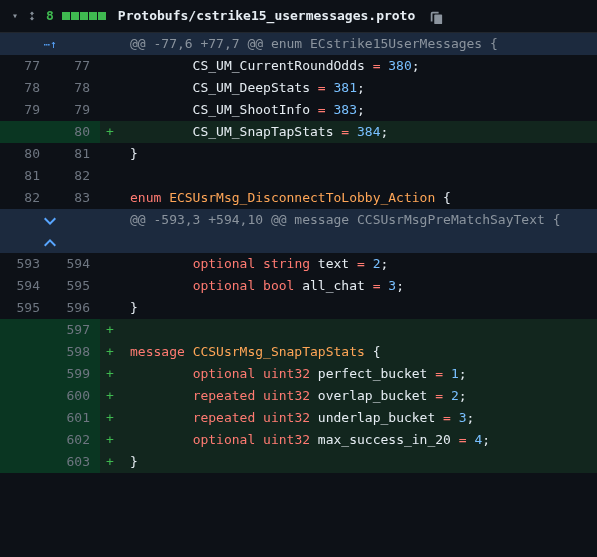 This screenshot has width=597, height=557. I want to click on diff-line: 8081}, so click(298, 154).